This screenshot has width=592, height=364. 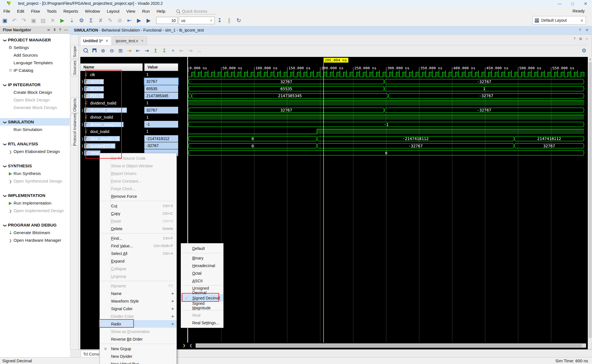 What do you see at coordinates (24, 21) in the screenshot?
I see `redo-icon: ↷` at bounding box center [24, 21].